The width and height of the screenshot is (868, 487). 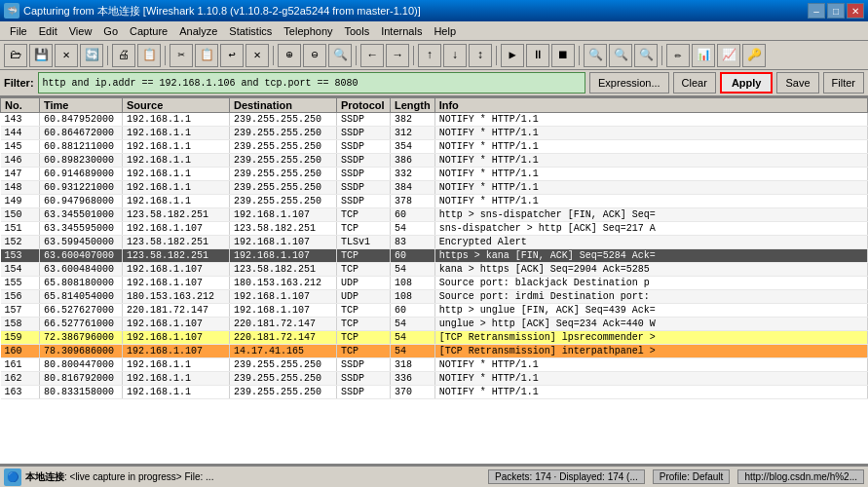 What do you see at coordinates (372, 56) in the screenshot?
I see `back-button: ←` at bounding box center [372, 56].